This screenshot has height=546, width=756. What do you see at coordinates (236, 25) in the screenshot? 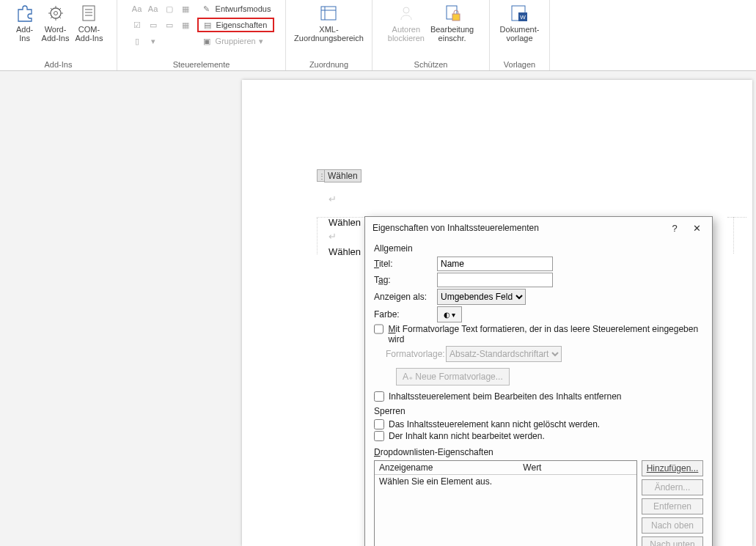
I see `eigenschaften-button: ▤ Eigenschaften` at bounding box center [236, 25].